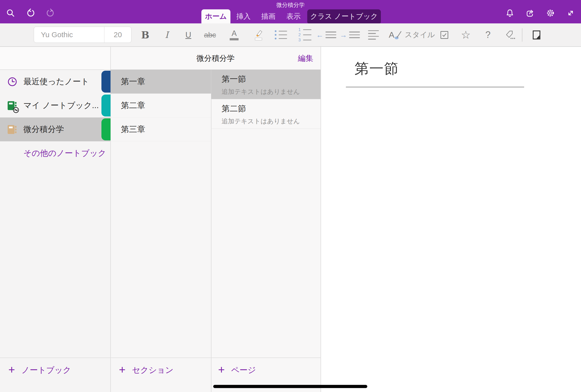 The height and width of the screenshot is (392, 581). I want to click on add-page-button: + ページ, so click(237, 370).